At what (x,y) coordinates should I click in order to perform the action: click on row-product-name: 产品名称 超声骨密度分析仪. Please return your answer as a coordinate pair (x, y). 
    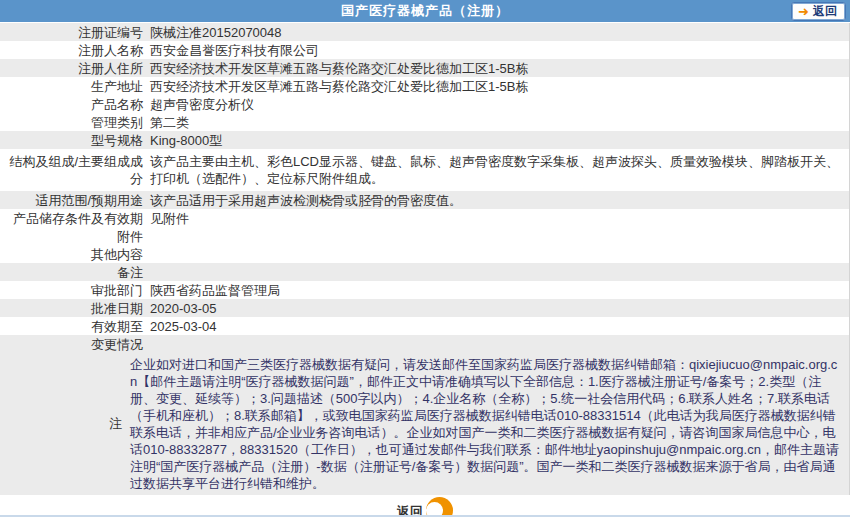
    Looking at the image, I should click on (424, 104).